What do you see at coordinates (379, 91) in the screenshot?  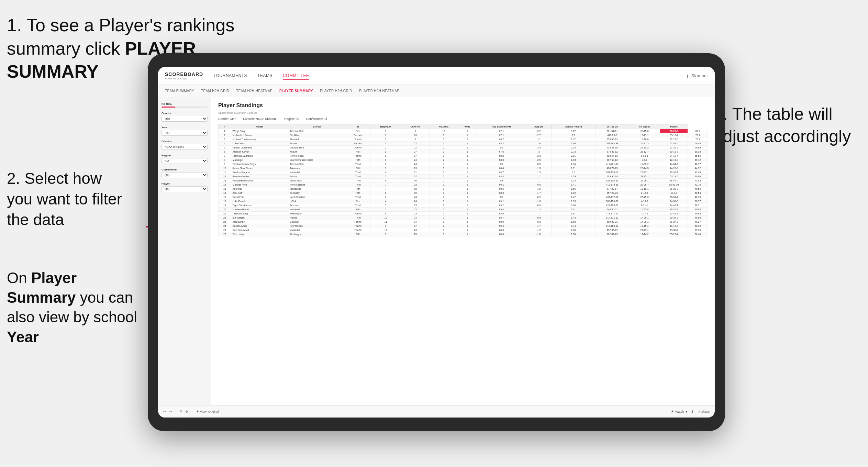 I see `sub-nav-player-h2h-heatmap: PLAYER H2H HEATMAP` at bounding box center [379, 91].